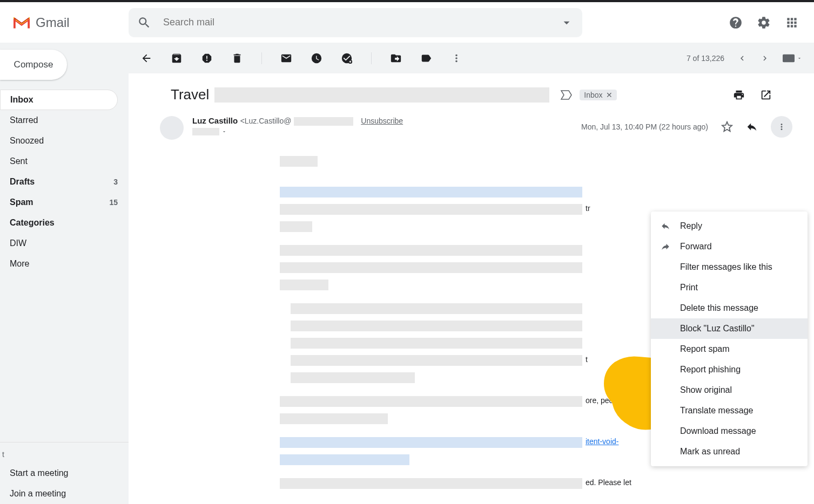 The image size is (814, 504). What do you see at coordinates (301, 58) in the screenshot?
I see `toolbar-left` at bounding box center [301, 58].